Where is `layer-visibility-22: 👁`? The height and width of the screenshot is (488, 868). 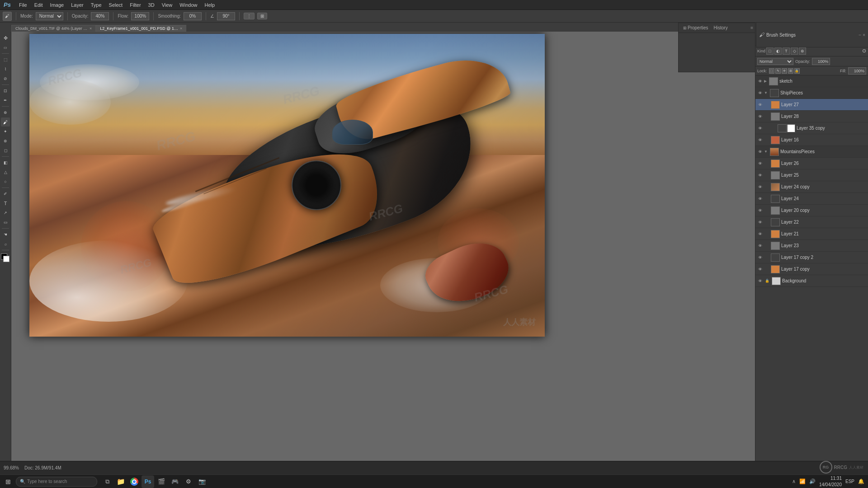
layer-visibility-22: 👁 is located at coordinates (760, 222).